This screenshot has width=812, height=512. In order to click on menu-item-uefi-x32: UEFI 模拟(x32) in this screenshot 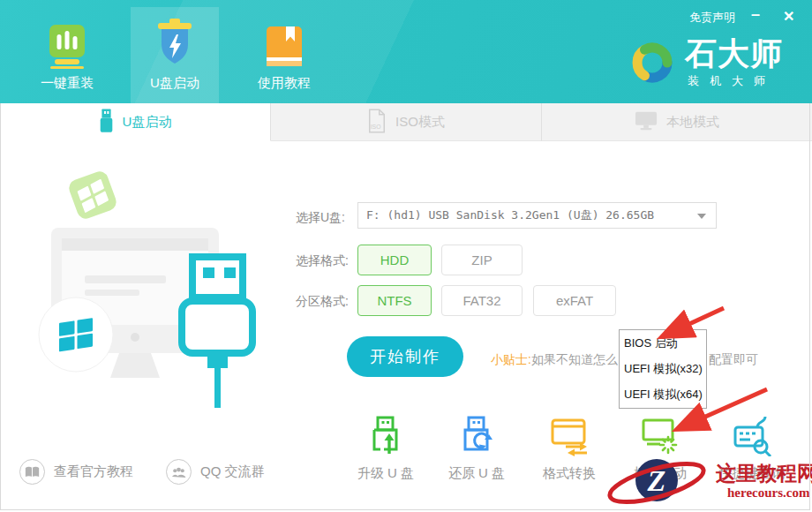, I will do `click(663, 369)`.